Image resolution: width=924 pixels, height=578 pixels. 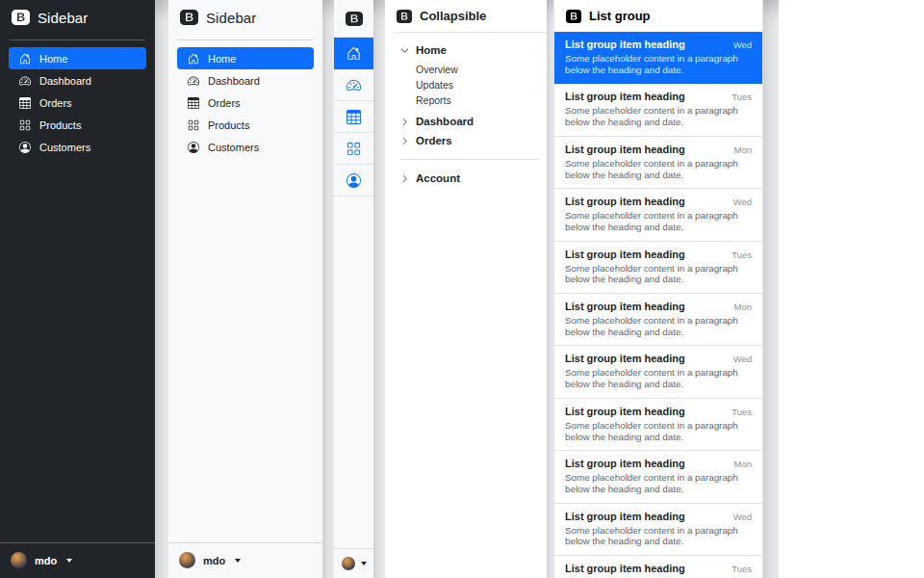 What do you see at coordinates (56, 103) in the screenshot?
I see `nav-item-label: Orders` at bounding box center [56, 103].